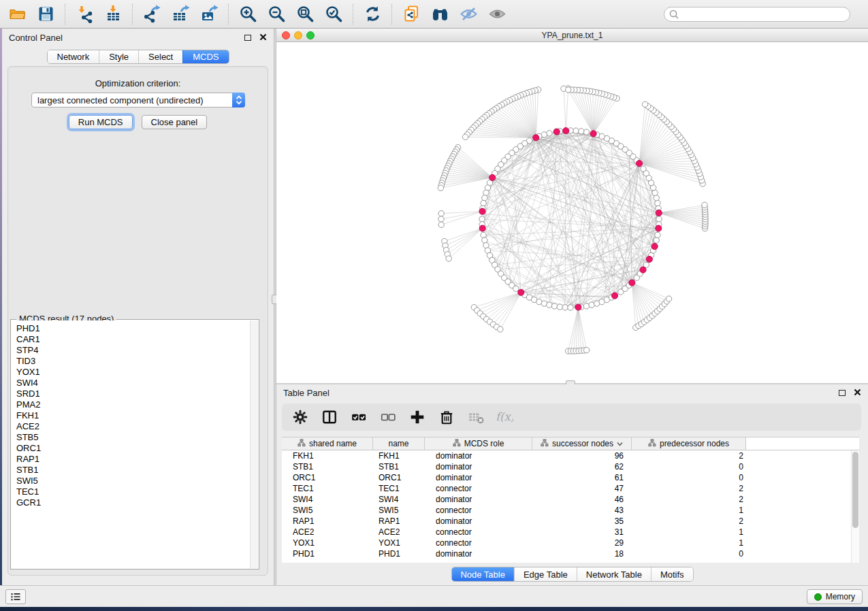 The height and width of the screenshot is (611, 868). I want to click on tab-network: Network, so click(73, 57).